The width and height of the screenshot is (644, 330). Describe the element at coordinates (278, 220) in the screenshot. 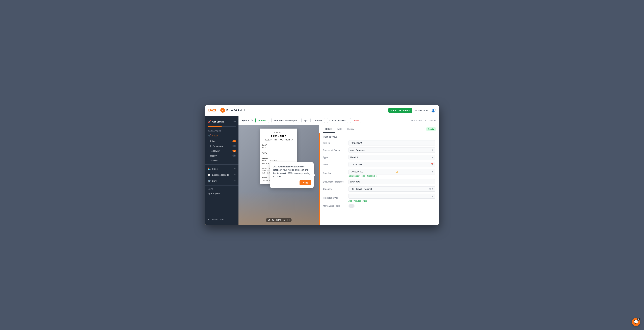

I see `zoom-level: 100%` at that location.